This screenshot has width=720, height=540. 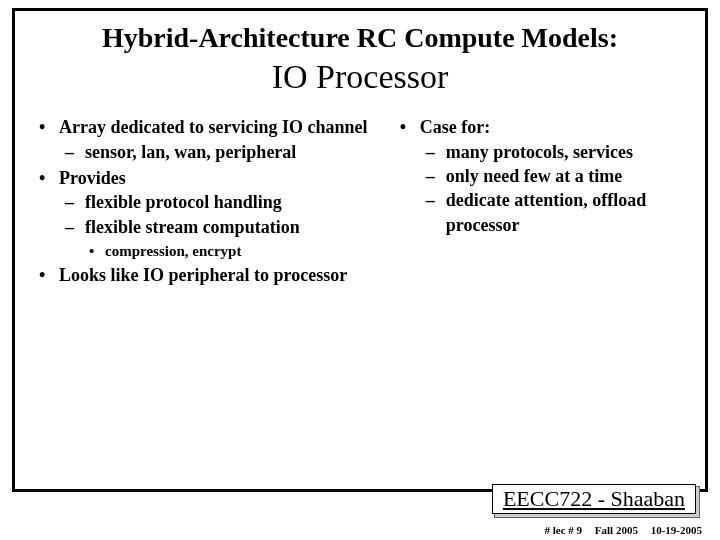 I want to click on dash-text: only need few at a time, so click(x=534, y=176).